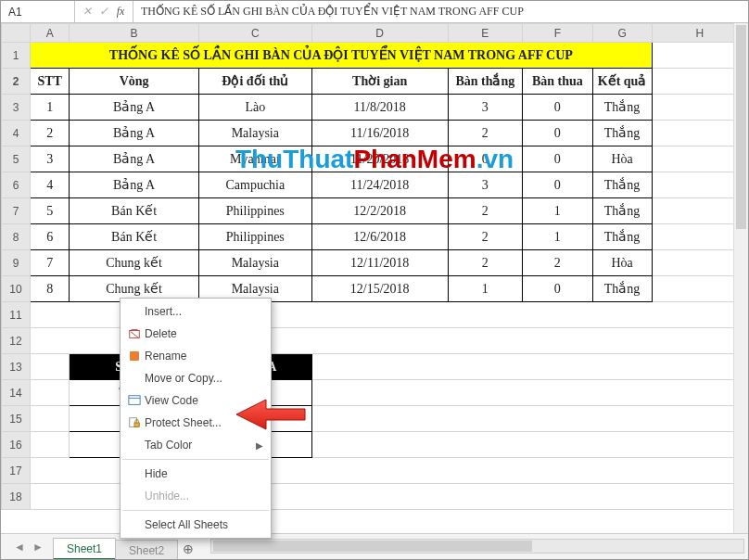 The height and width of the screenshot is (560, 749). Describe the element at coordinates (50, 263) in the screenshot. I see `cell: 7` at that location.